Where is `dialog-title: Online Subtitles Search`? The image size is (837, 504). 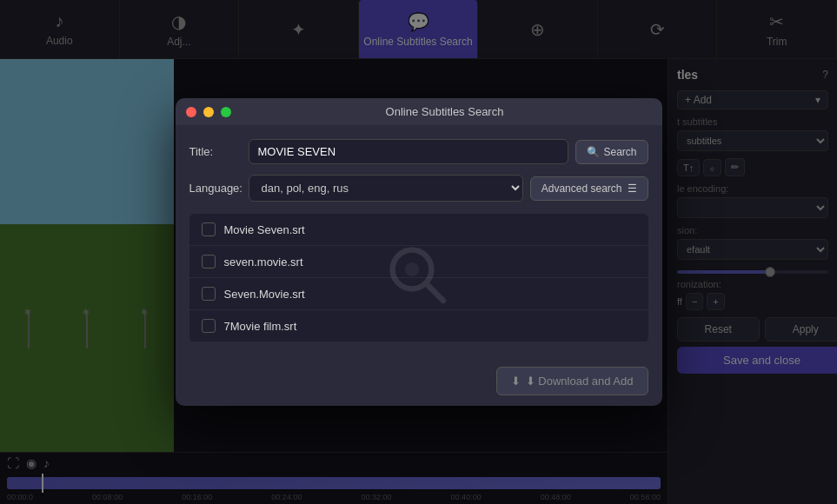 dialog-title: Online Subtitles Search is located at coordinates (445, 111).